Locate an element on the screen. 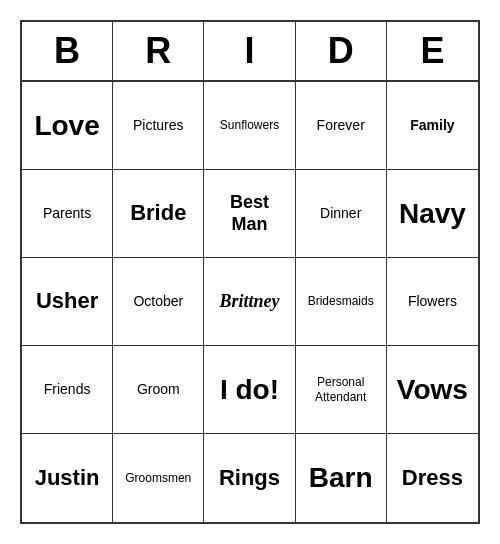  header-b: B is located at coordinates (68, 51).